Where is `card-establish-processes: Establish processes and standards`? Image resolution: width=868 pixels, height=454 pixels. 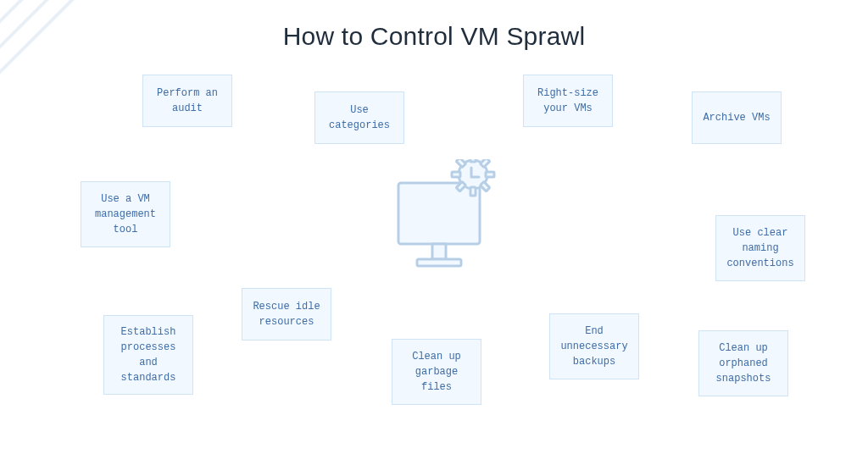
card-establish-processes: Establish processes and standards is located at coordinates (148, 355).